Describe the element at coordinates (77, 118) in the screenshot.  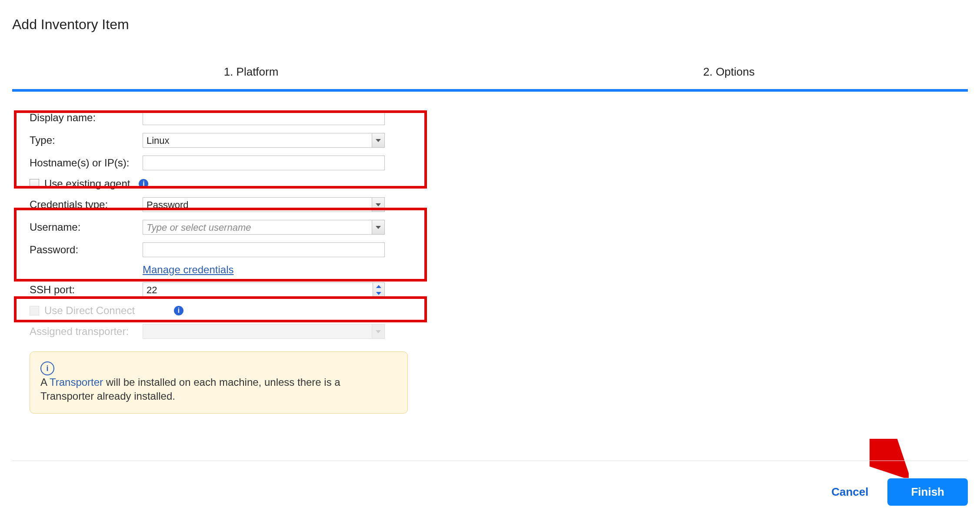
I see `label-display-name: Display name:` at that location.